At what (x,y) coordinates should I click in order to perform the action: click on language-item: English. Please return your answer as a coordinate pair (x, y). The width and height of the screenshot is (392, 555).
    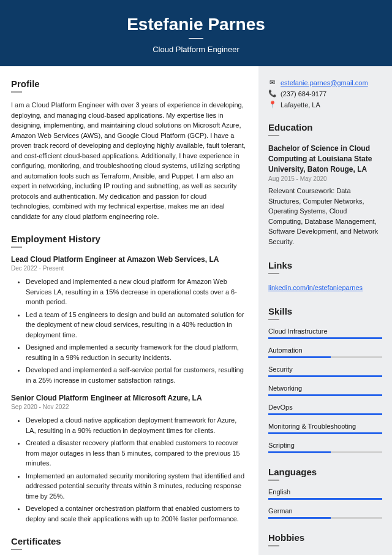
    Looking at the image, I should click on (325, 494).